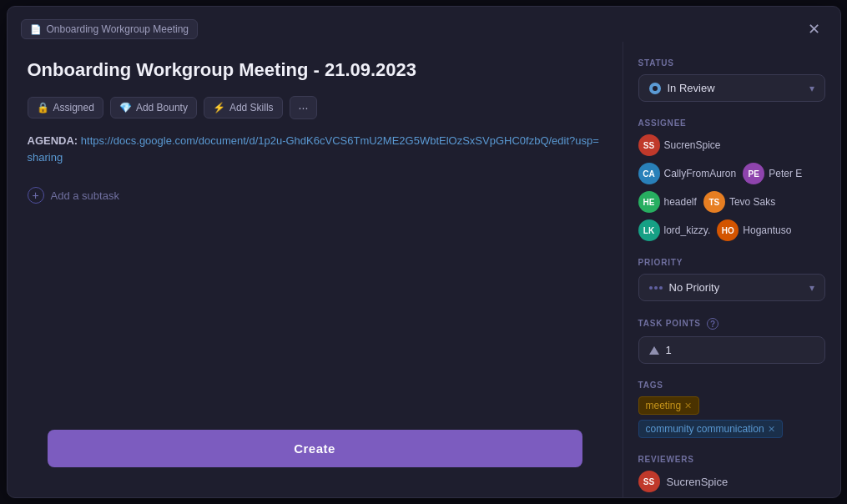 The height and width of the screenshot is (504, 847). Describe the element at coordinates (314, 149) in the screenshot. I see `agenda-link: https://docs.google.com/document/d/1p2u-…` at that location.